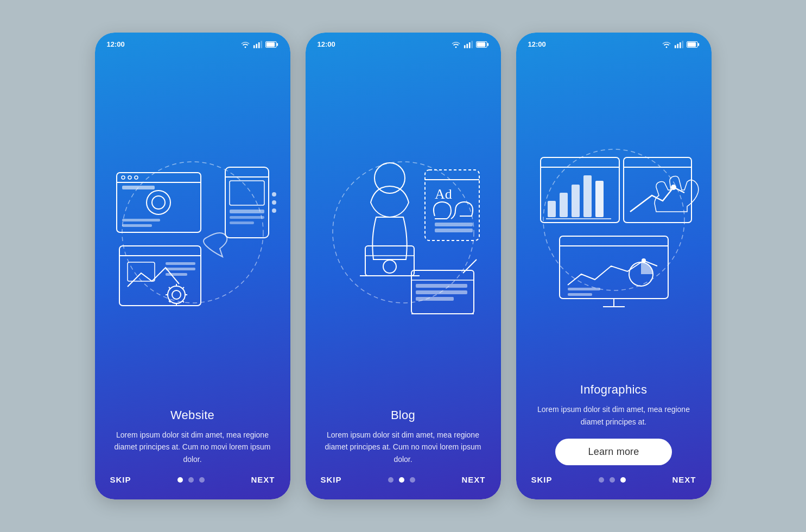 The width and height of the screenshot is (806, 532). Describe the element at coordinates (403, 474) in the screenshot. I see `nav-bar-2: SKIP NEXT` at that location.